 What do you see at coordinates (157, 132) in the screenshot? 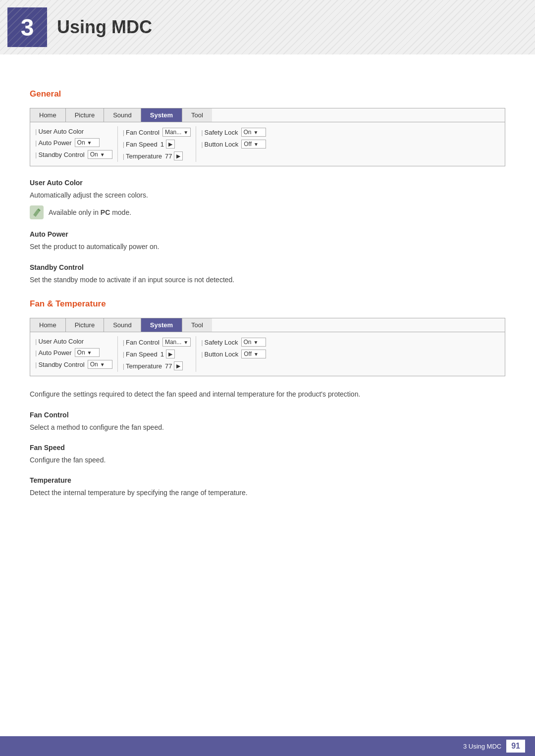
I see `general-row-fan-control: Fan Control Man... ▼` at bounding box center [157, 132].